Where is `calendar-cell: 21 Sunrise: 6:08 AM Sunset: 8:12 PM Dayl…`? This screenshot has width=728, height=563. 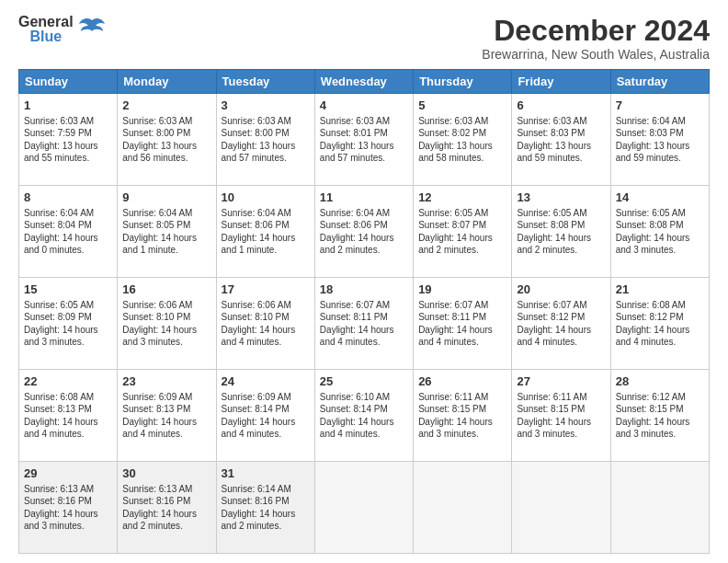 calendar-cell: 21 Sunrise: 6:08 AM Sunset: 8:12 PM Dayl… is located at coordinates (660, 324).